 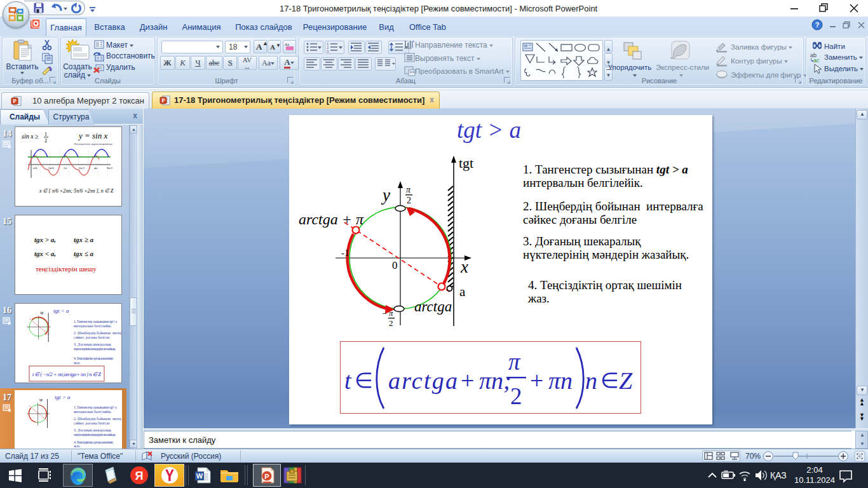 I want to click on svg-text: y, so click(x=385, y=195).